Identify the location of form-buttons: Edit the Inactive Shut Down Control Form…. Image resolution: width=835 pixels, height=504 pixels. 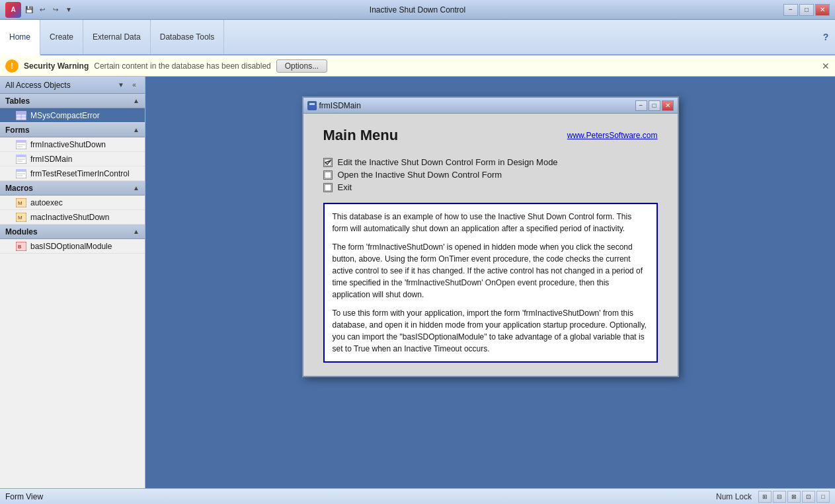
(491, 174).